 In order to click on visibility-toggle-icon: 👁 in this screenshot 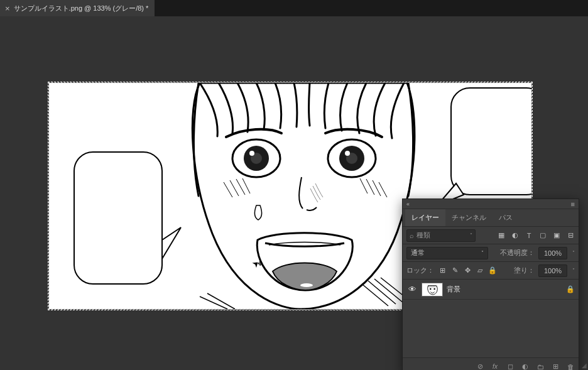, I will do `click(412, 289)`.